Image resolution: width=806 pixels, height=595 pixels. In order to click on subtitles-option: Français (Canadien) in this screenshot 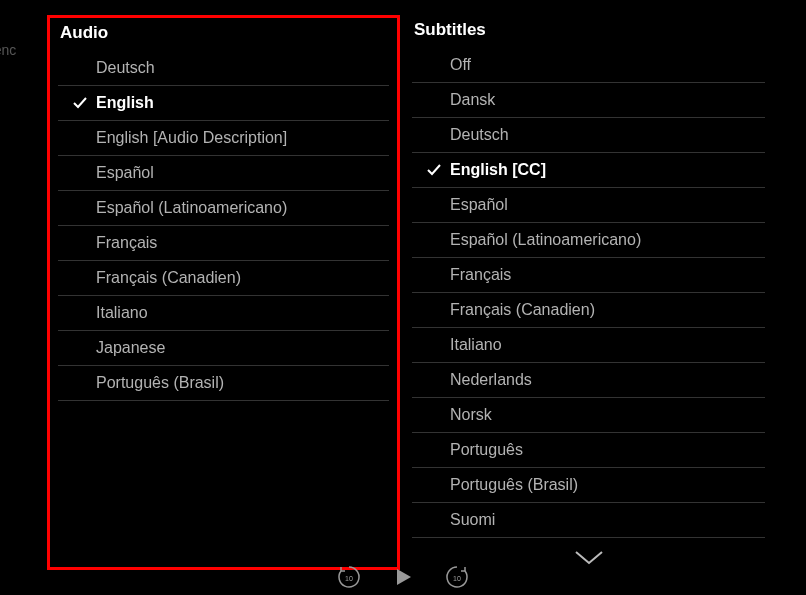, I will do `click(588, 310)`.